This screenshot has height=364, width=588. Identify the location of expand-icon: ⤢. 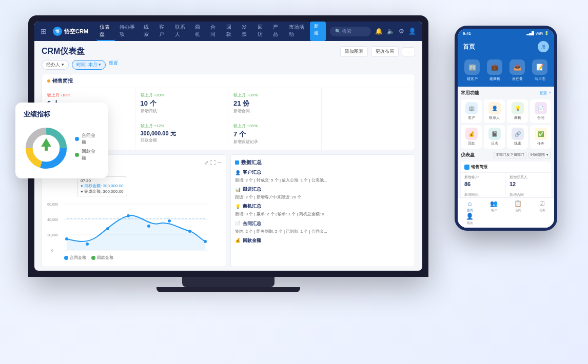
(206, 163).